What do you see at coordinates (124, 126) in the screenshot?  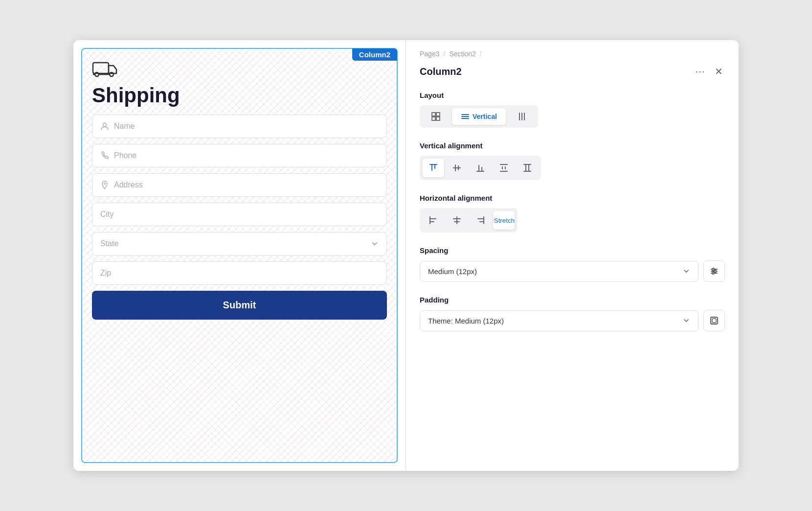 I see `name-placeholder: Name` at bounding box center [124, 126].